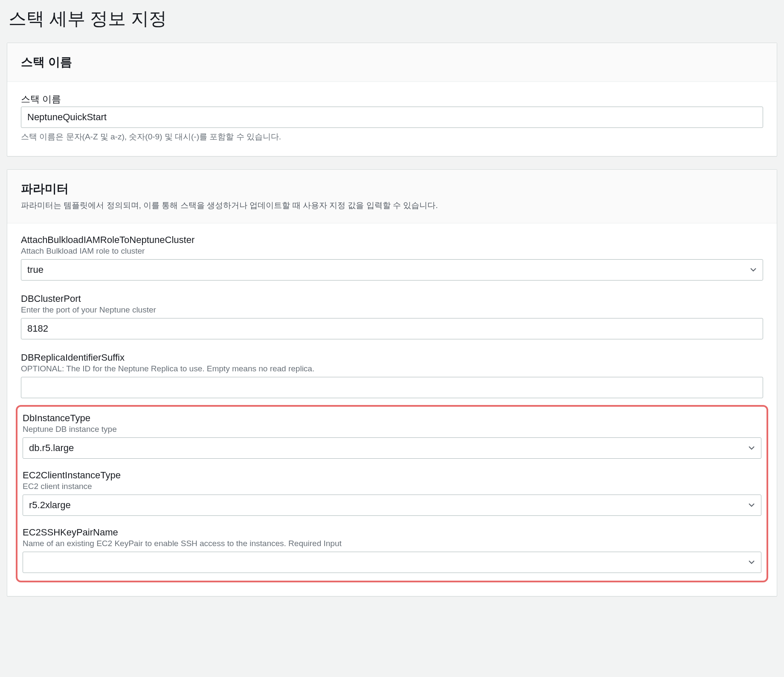  I want to click on input-db-cluster-port, so click(392, 329).